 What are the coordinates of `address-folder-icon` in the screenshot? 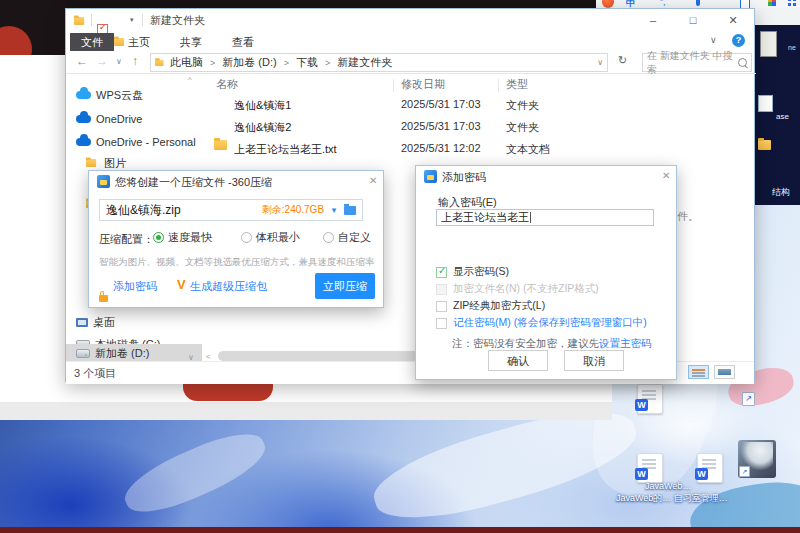 It's located at (160, 62).